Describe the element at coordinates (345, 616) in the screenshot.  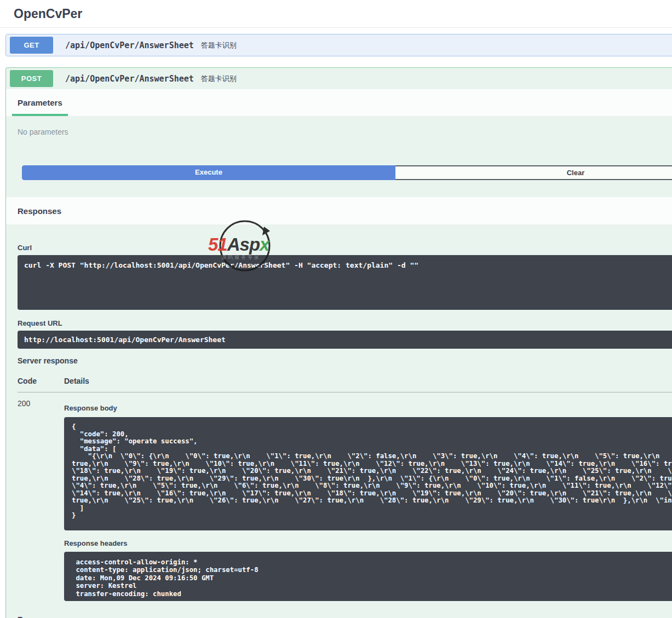
I see `responses-doc-title: Responses` at that location.